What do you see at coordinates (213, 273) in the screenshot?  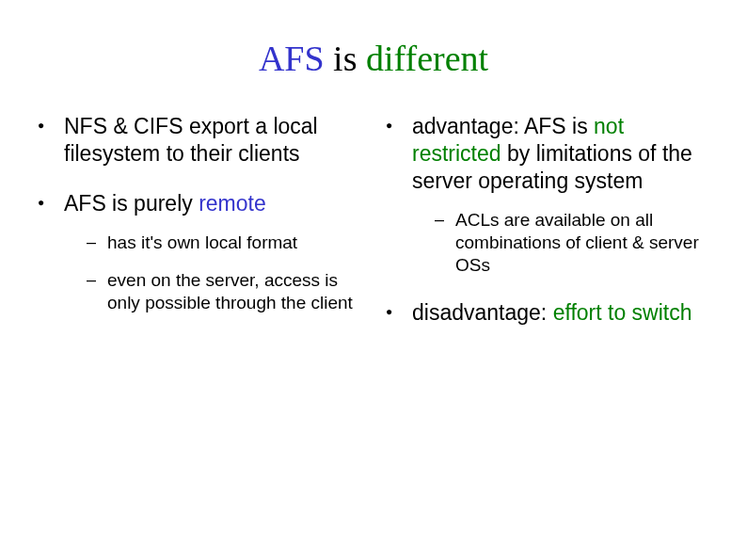 I see `left-sub-list: has it's own local formateven on the ser…` at bounding box center [213, 273].